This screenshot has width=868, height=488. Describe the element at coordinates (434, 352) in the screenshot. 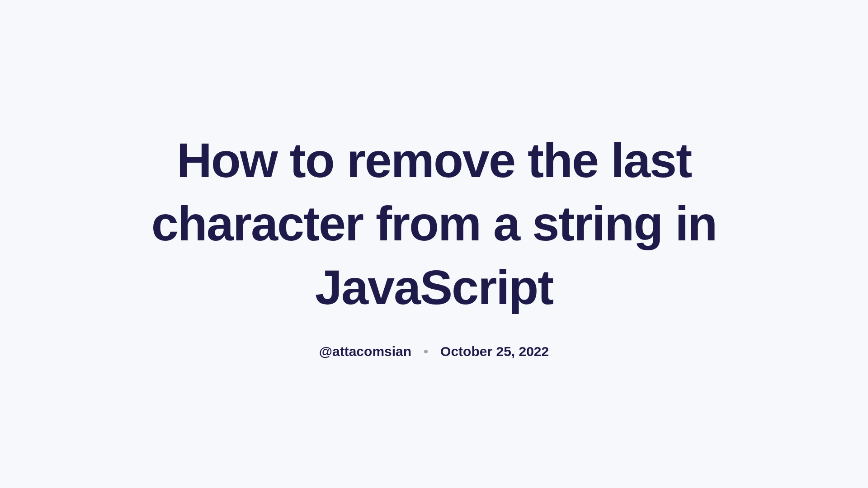

I see `article-meta: @attacomsian October 25, 2022` at that location.